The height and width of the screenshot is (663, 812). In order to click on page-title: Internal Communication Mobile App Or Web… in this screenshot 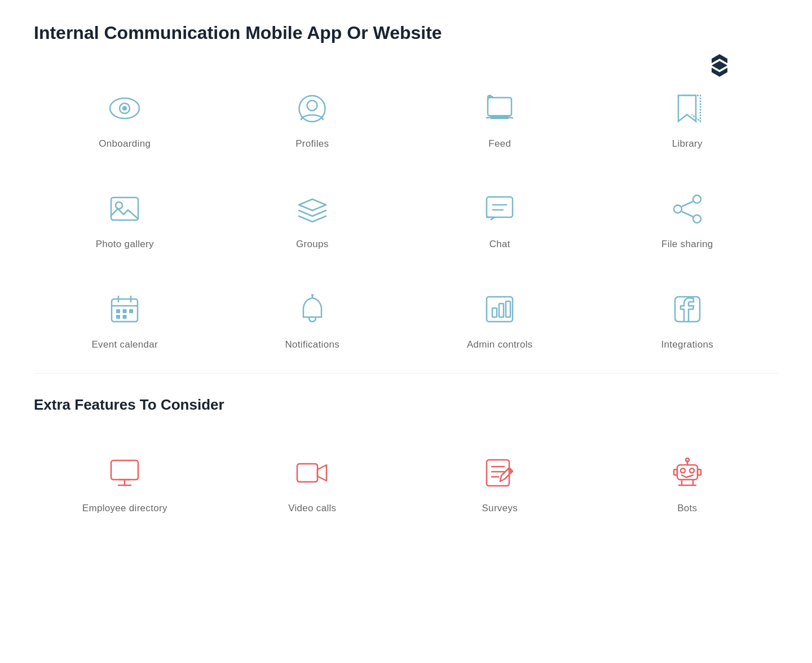, I will do `click(406, 33)`.